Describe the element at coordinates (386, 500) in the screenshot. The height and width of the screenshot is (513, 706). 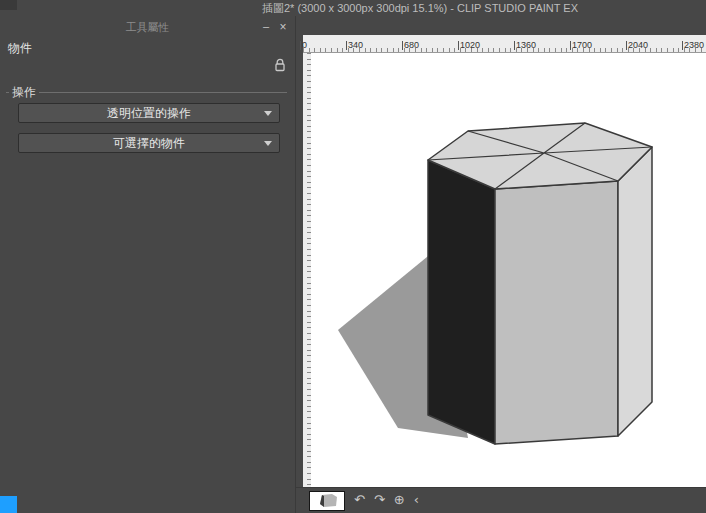
I see `canvas-bottom-toolbar: ↶ ↷ ⊕ ‹` at that location.